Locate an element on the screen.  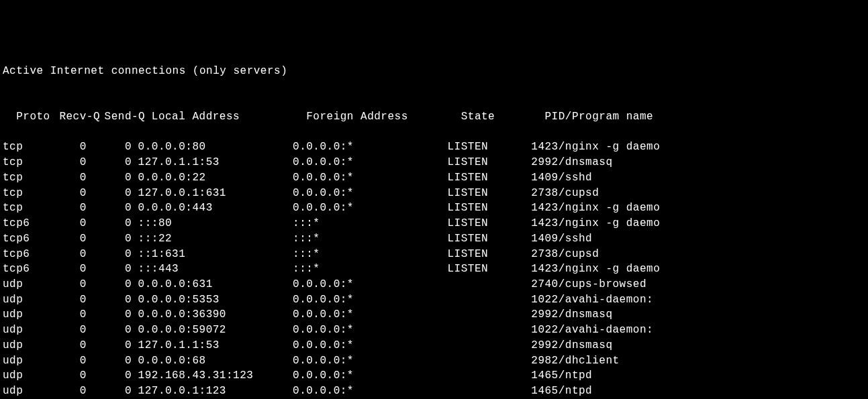
cell-local: 0.0.0.0:631 is located at coordinates (212, 284).